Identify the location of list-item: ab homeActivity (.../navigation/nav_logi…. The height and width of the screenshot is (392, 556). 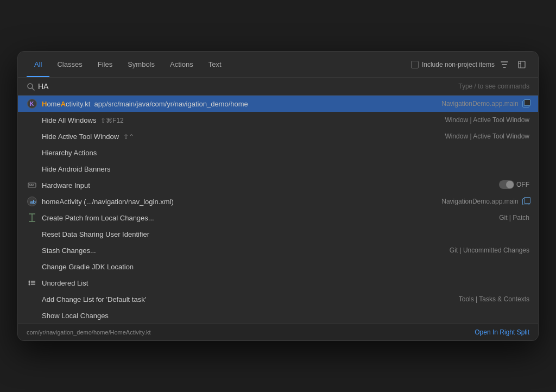
(278, 201).